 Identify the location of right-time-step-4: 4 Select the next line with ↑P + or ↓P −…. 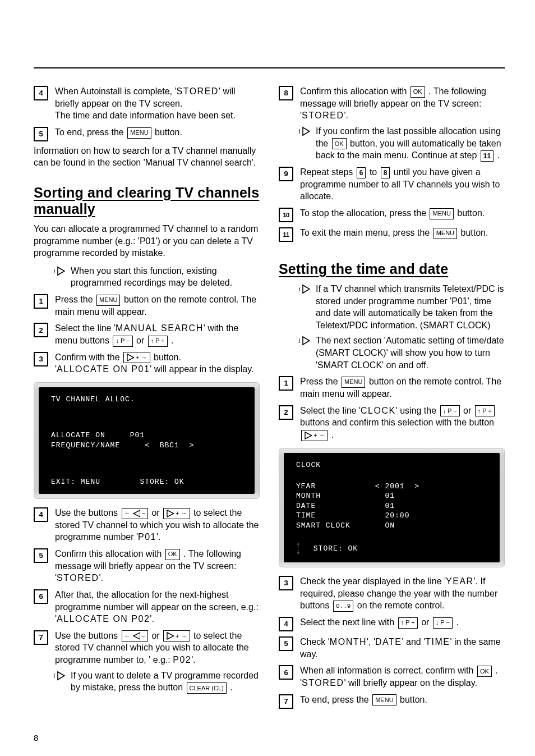
(391, 624).